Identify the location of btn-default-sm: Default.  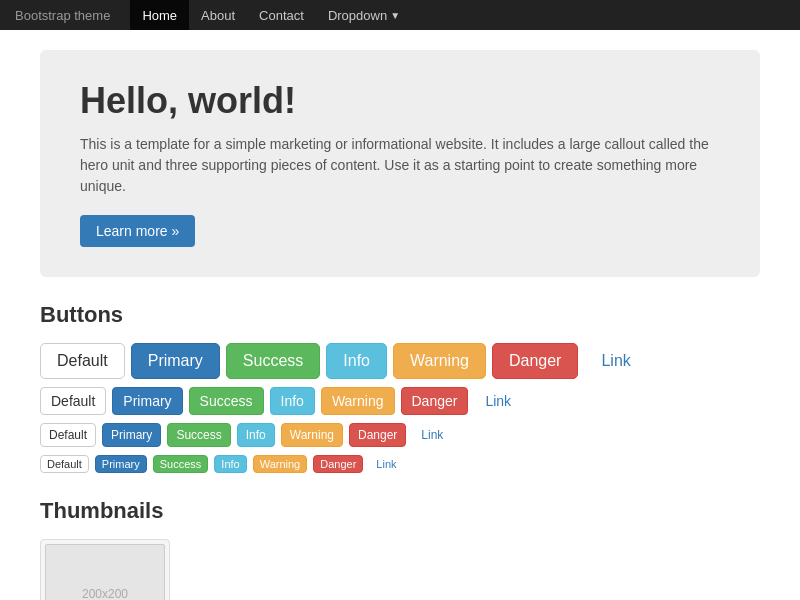
(68, 435).